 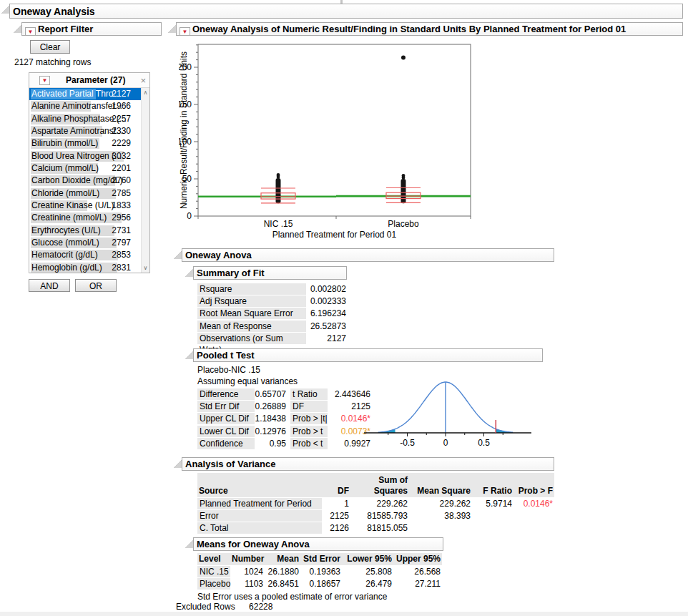 What do you see at coordinates (368, 255) in the screenshot?
I see `oneway-anova-header: Oneway Anova` at bounding box center [368, 255].